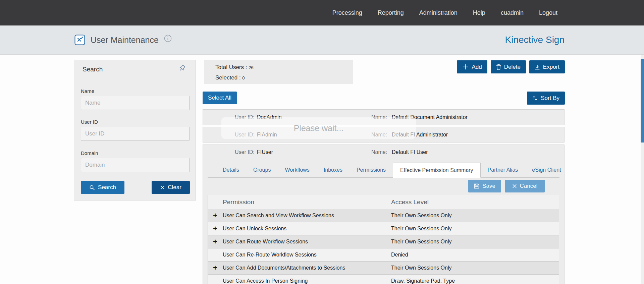 The width and height of the screenshot is (644, 284). What do you see at coordinates (182, 69) in the screenshot?
I see `pin-icon` at bounding box center [182, 69].